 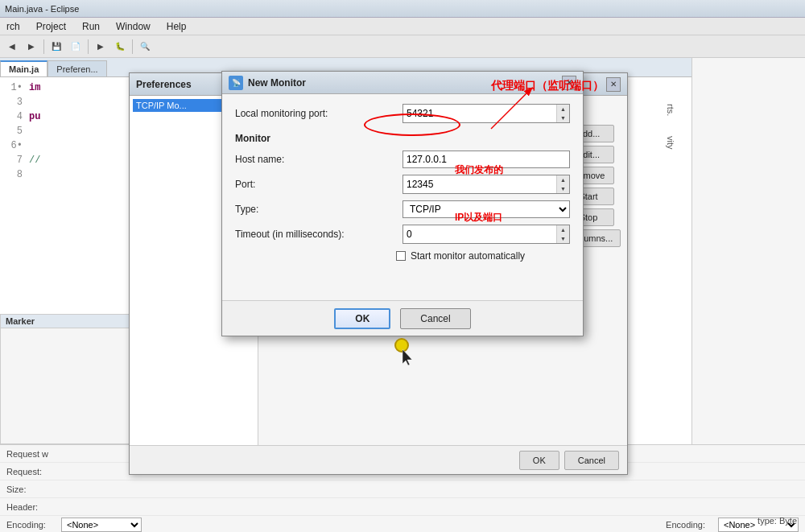 What do you see at coordinates (486, 113) in the screenshot?
I see `local-port-input-container: ▲ ▼` at bounding box center [486, 113].